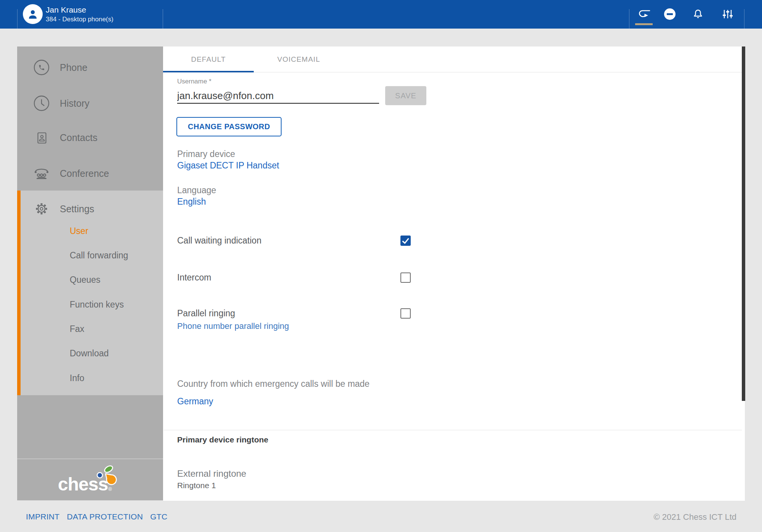  I want to click on call-waiting-checkbox, so click(405, 241).